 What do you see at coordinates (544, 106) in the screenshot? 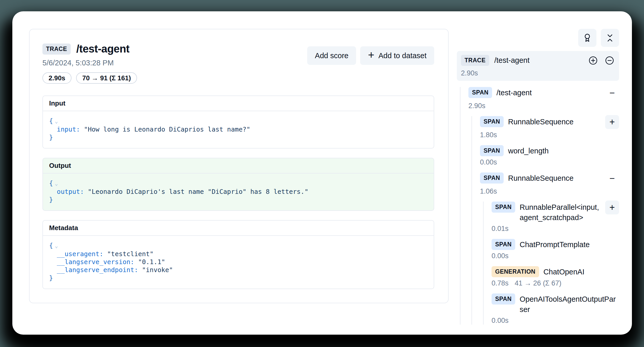
I see `span-metrics: 2.90s` at bounding box center [544, 106].